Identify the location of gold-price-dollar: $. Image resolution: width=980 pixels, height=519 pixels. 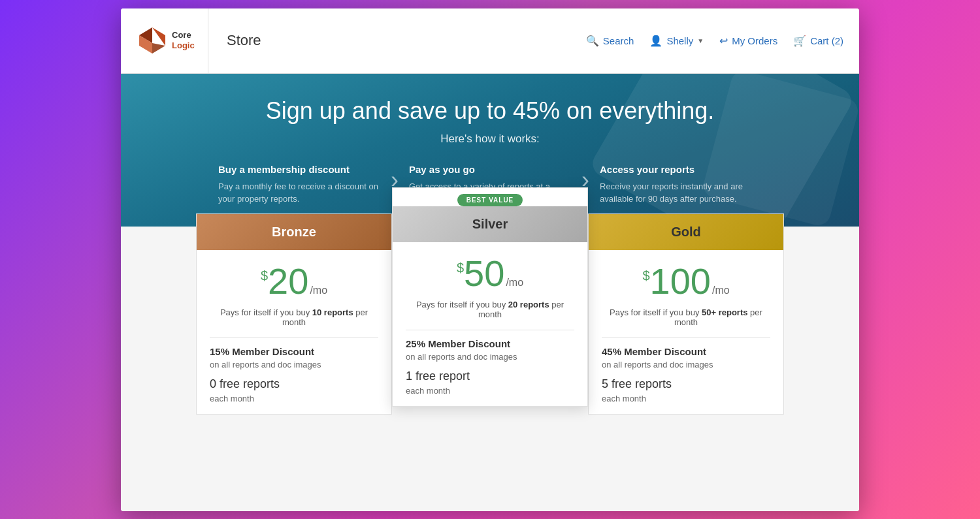
(645, 275).